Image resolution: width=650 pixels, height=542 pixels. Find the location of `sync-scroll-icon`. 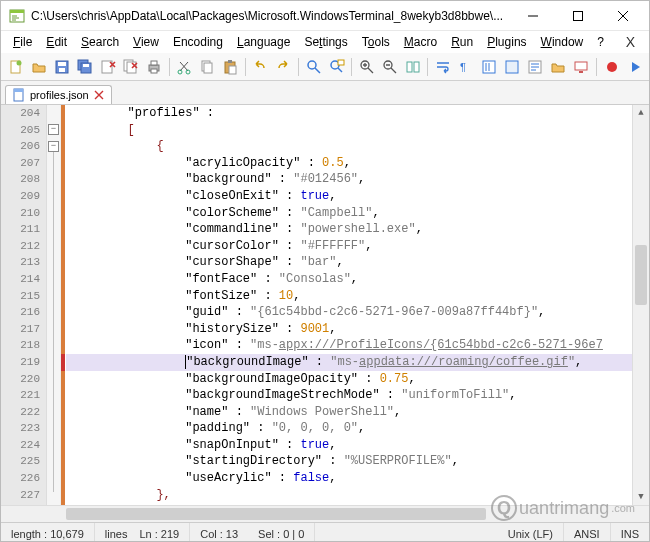

sync-scroll-icon is located at coordinates (412, 67).